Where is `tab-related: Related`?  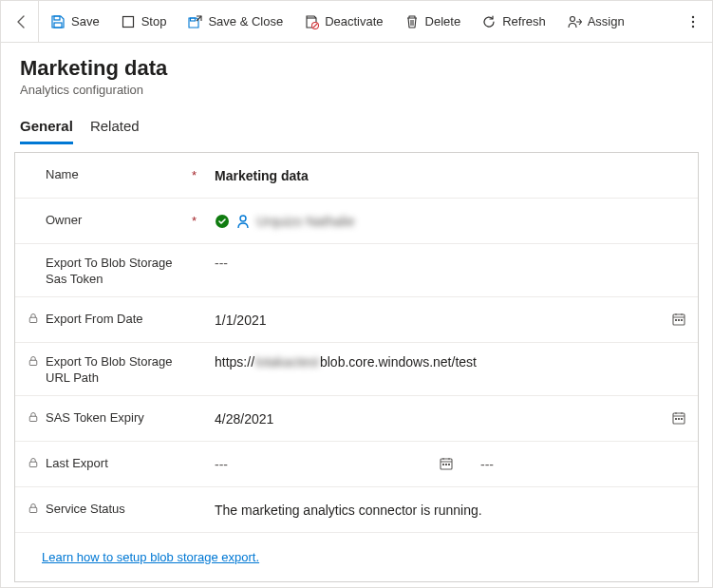 tab-related: Related is located at coordinates (115, 128).